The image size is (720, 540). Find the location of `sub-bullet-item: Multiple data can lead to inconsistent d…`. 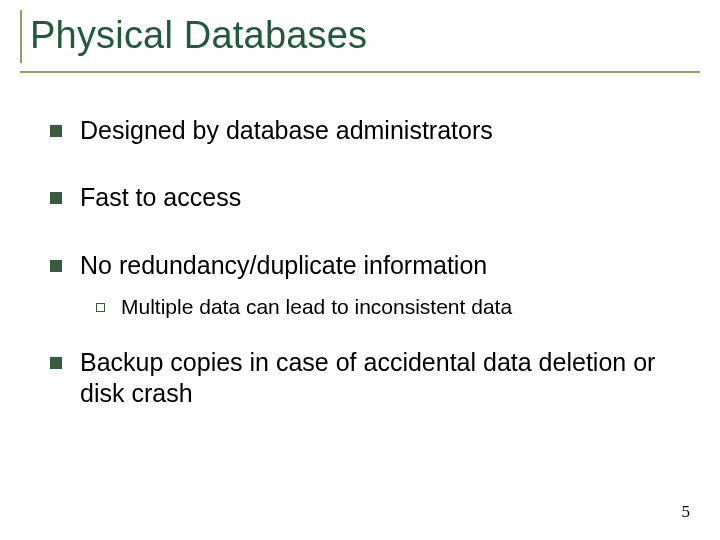

sub-bullet-item: Multiple data can lead to inconsistent d… is located at coordinates (383, 307).